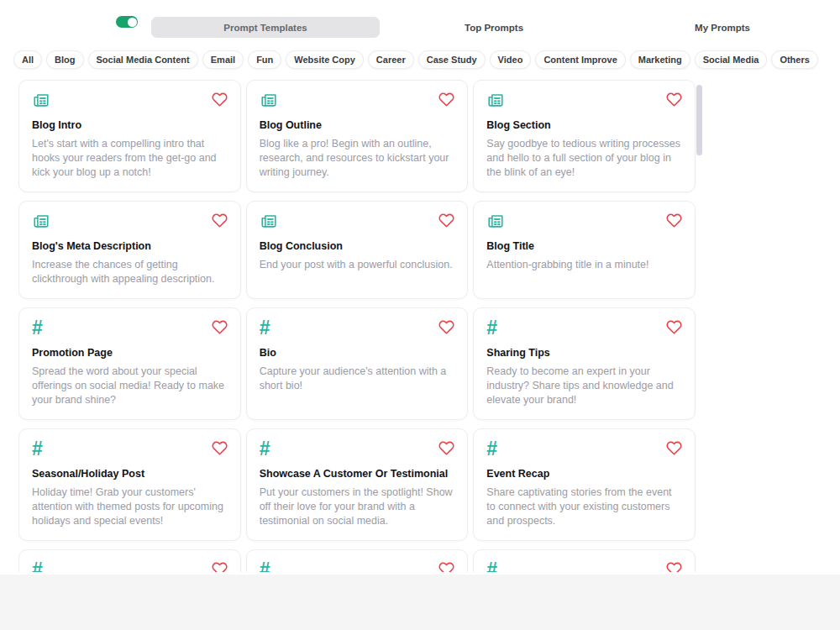  What do you see at coordinates (129, 272) in the screenshot?
I see `card-description: Increase the chances of getting clickthr…` at bounding box center [129, 272].